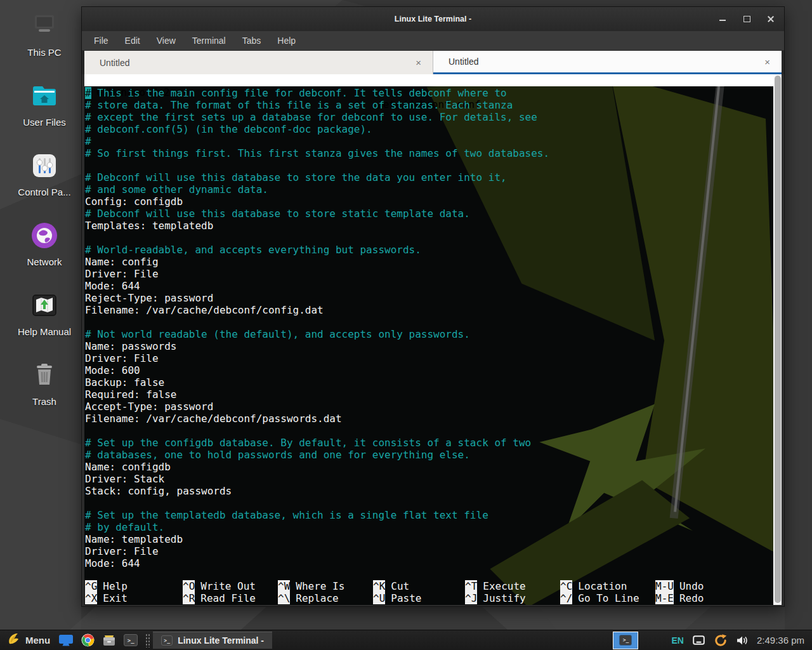 This screenshot has height=650, width=812. Describe the element at coordinates (44, 375) in the screenshot. I see `trash-icon` at that location.